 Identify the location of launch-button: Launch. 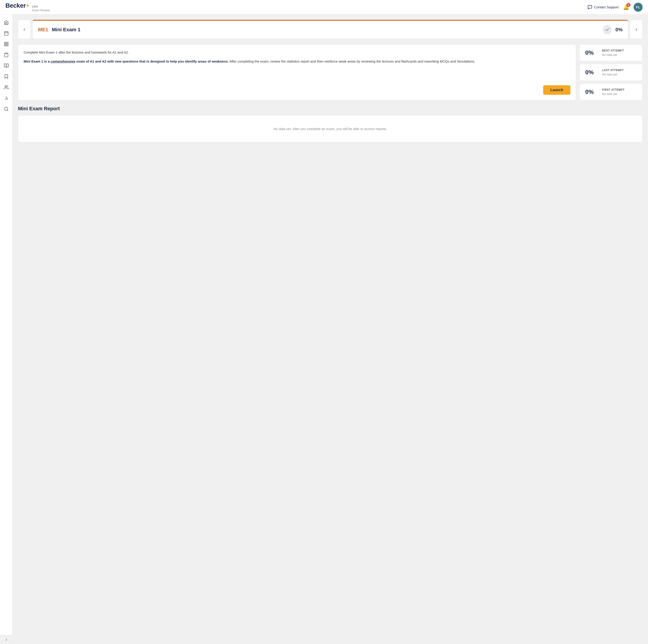
(557, 90).